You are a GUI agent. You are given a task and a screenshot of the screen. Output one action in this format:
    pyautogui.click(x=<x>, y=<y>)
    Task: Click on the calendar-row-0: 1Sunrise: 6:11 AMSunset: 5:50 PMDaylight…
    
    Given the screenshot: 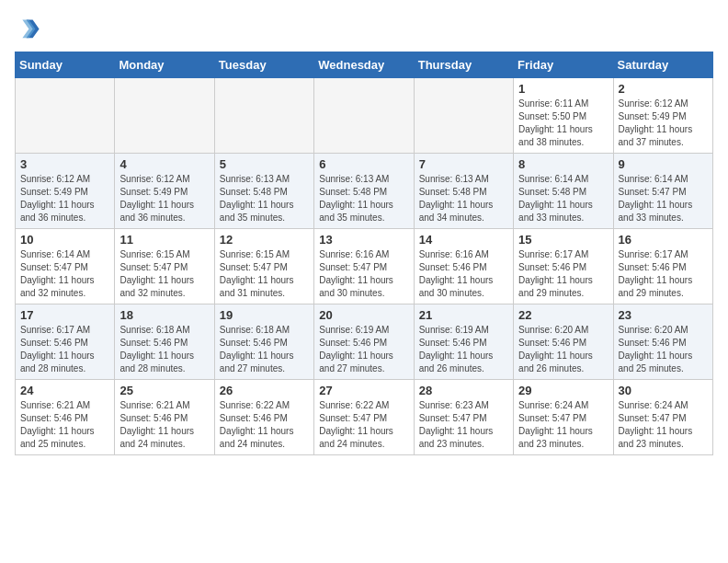 What is the action you would take?
    pyautogui.click(x=364, y=116)
    